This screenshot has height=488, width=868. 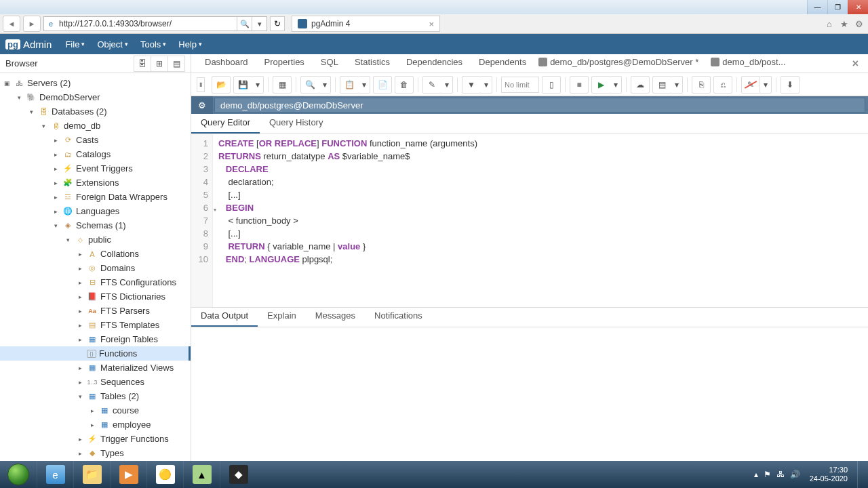 What do you see at coordinates (75, 45) in the screenshot?
I see `menu-file: File▾` at bounding box center [75, 45].